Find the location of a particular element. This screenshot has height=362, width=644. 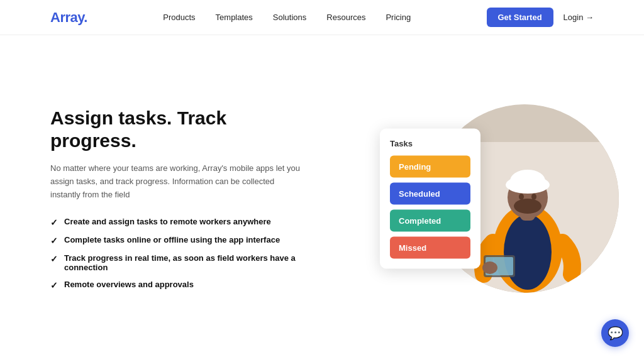

features-list: ✓ Create and assign tasks to remote work… is located at coordinates (176, 254).